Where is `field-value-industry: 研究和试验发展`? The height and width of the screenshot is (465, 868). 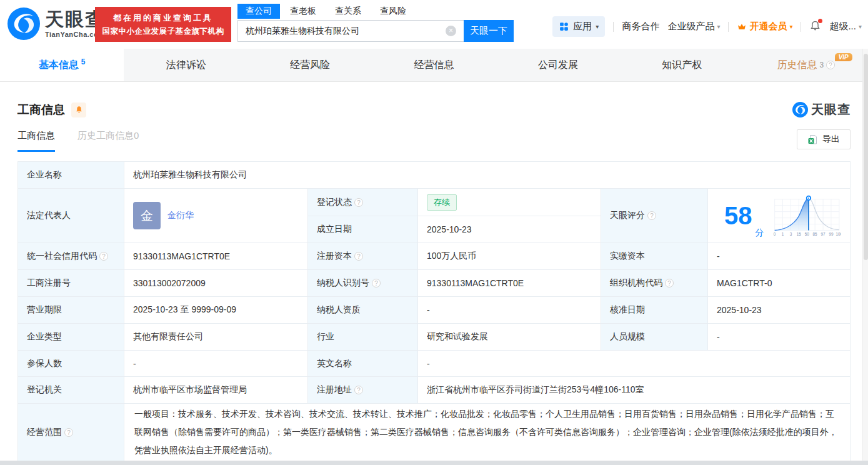 field-value-industry: 研究和试验发展 is located at coordinates (510, 338).